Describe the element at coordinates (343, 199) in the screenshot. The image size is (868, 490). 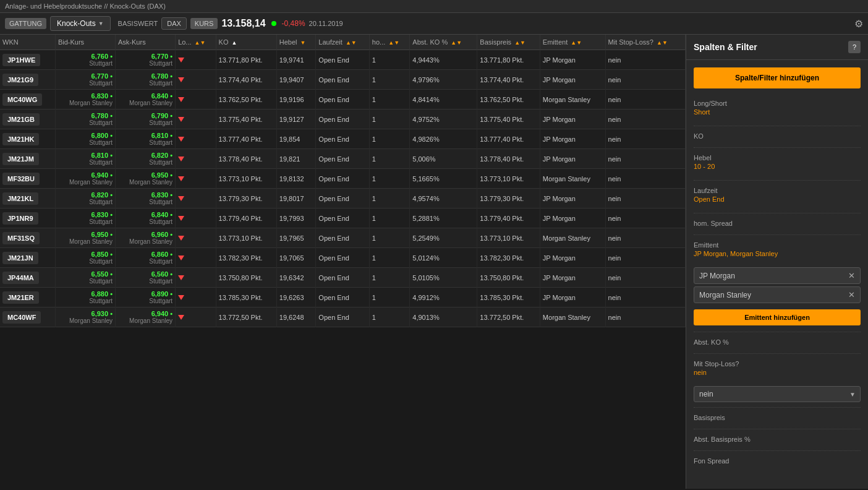
I see `table-row: JM21KL 6,820 • Stuttgart 6,830 • Stuttga…` at that location.